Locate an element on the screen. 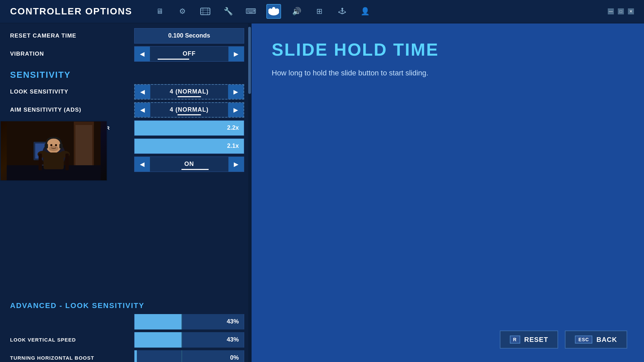  page-title: CONTROLLER OPTIONS is located at coordinates (71, 11).